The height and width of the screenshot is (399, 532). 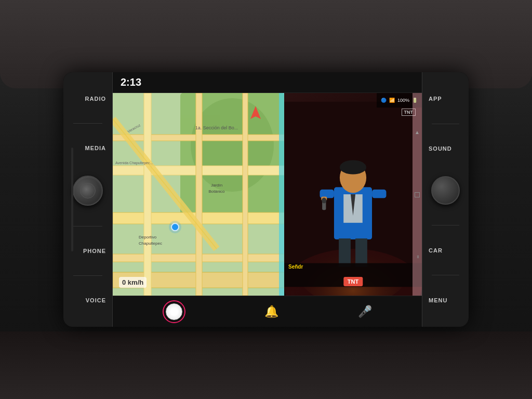 What do you see at coordinates (88, 300) in the screenshot?
I see `nav-voice: VOICE` at bounding box center [88, 300].